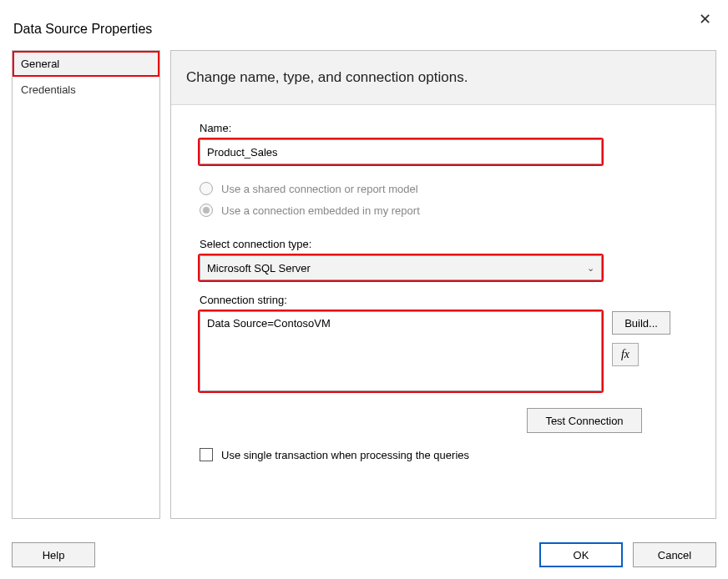 The image size is (728, 579). What do you see at coordinates (206, 455) in the screenshot?
I see `checkbox-icon` at bounding box center [206, 455].